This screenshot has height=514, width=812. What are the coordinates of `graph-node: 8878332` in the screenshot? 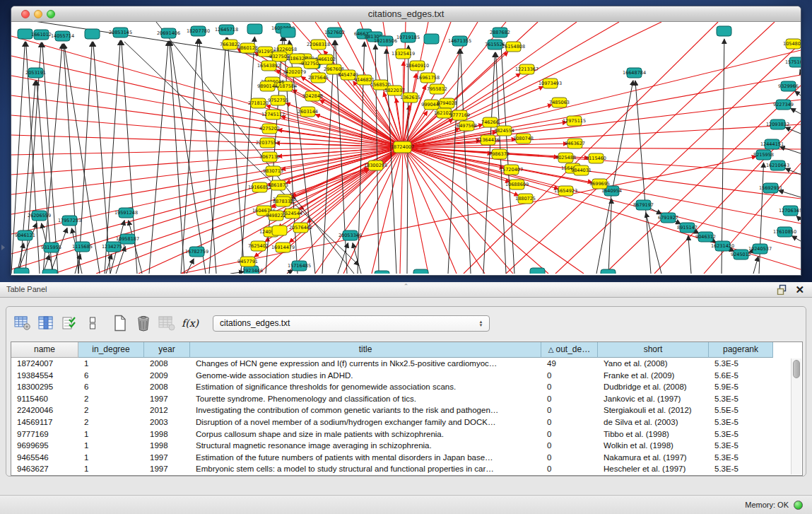 It's located at (283, 201).